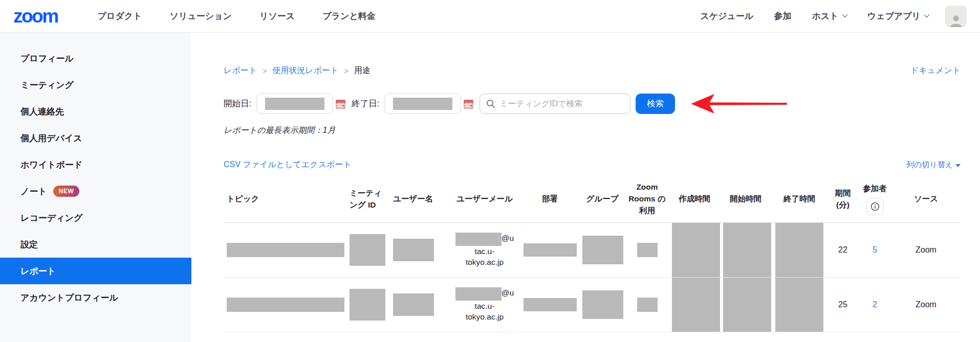 The height and width of the screenshot is (342, 980). I want to click on sidebar-item-recordings: レコーディング, so click(96, 218).